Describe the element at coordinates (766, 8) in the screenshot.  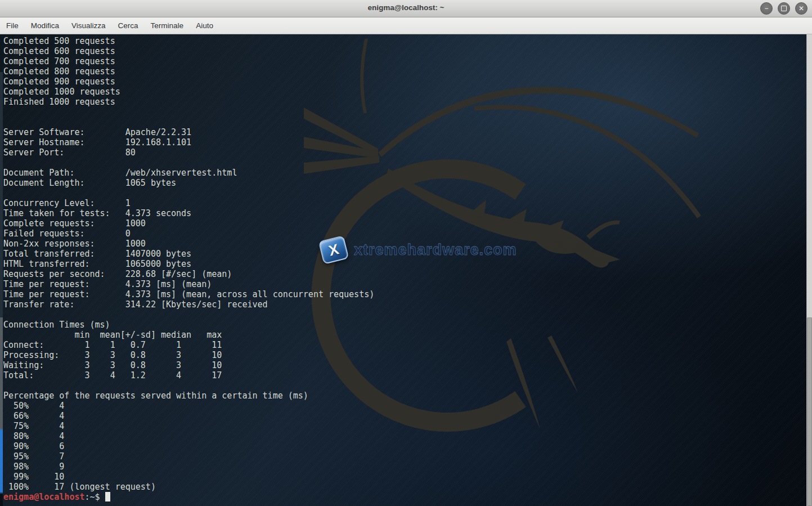
I see `minimize-icon: −` at that location.